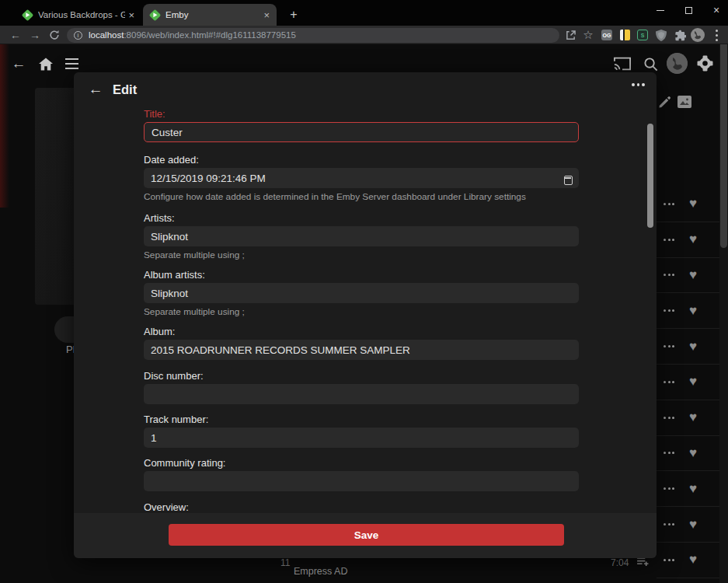 This screenshot has height=583, width=728. What do you see at coordinates (688, 10) in the screenshot?
I see `window-maximize-button` at bounding box center [688, 10].